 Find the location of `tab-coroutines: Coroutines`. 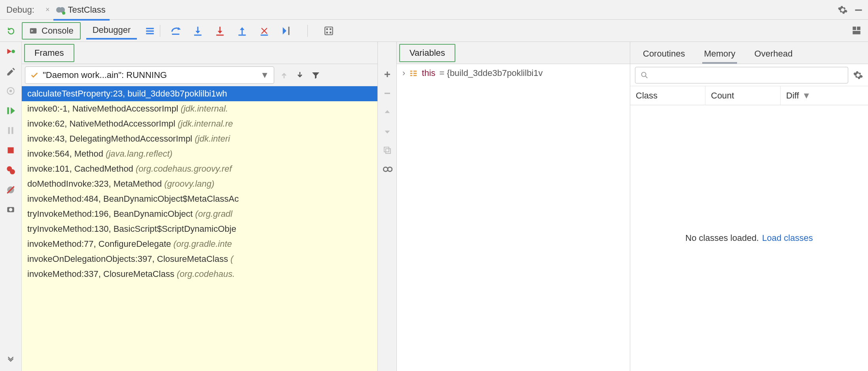

tab-coroutines: Coroutines is located at coordinates (664, 54).